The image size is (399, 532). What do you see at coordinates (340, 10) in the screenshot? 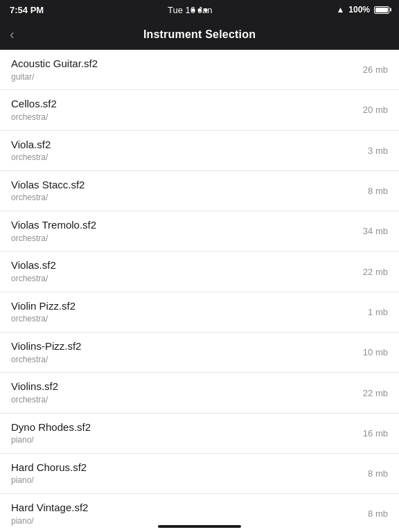
I see `wifi-icon: ▲` at bounding box center [340, 10].